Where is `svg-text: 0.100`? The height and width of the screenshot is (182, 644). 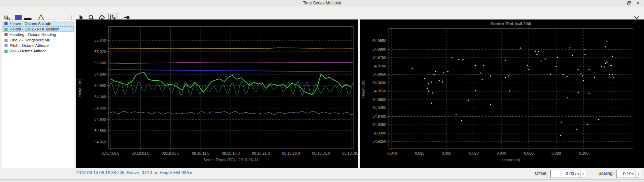 svg-text: 0.100 is located at coordinates (584, 153).